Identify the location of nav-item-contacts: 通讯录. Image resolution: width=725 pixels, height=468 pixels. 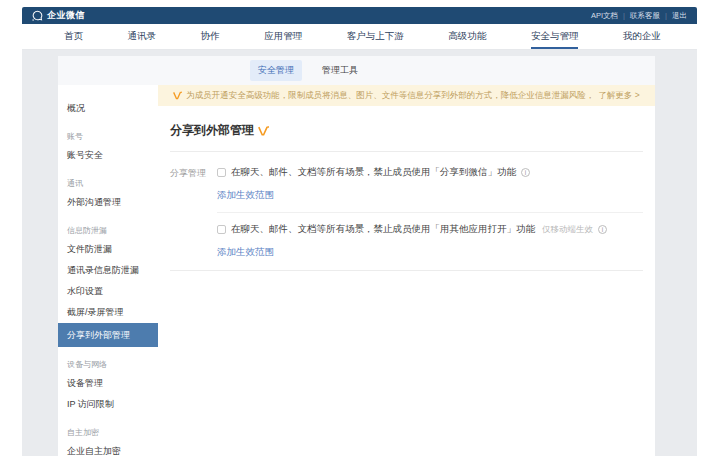
(142, 36).